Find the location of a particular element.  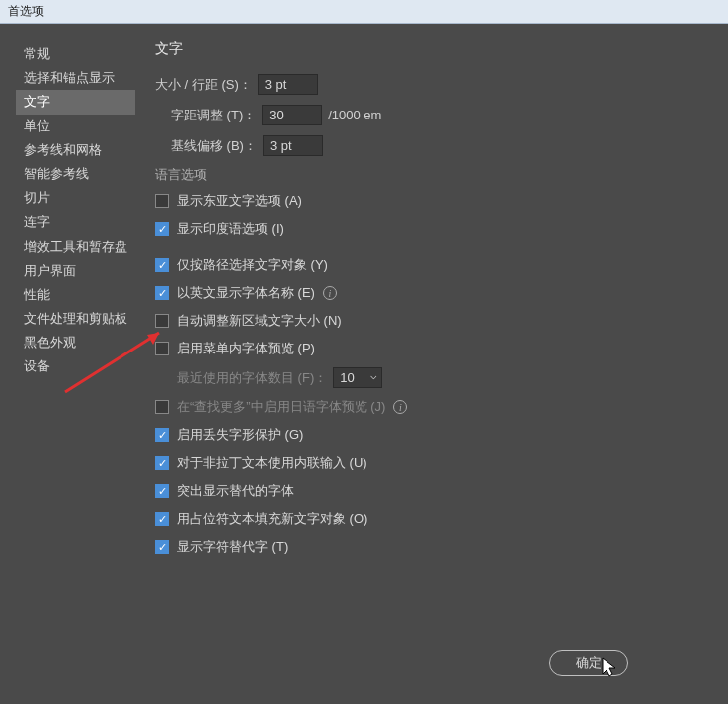

language-section: 语言选项 显示东亚文字选项 (A) 显示印度语选项 (I) is located at coordinates (430, 202).